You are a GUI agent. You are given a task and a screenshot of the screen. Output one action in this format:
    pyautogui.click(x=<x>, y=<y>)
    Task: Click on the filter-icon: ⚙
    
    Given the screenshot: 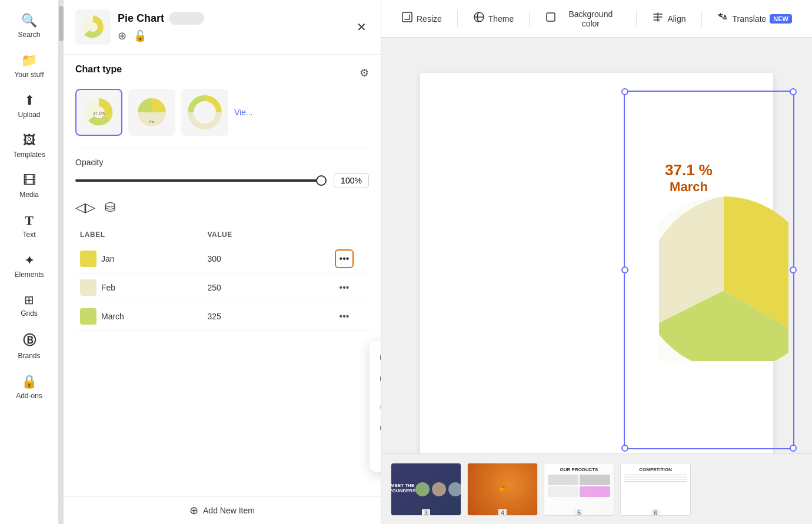 What is the action you would take?
    pyautogui.click(x=364, y=73)
    